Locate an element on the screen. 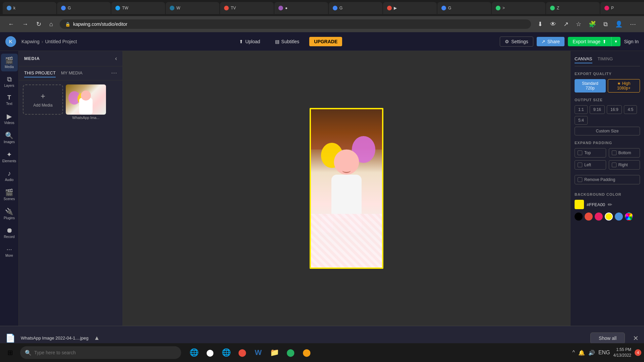 The height and width of the screenshot is (362, 644). sidebar-item-more: ··· More is located at coordinates (9, 251).